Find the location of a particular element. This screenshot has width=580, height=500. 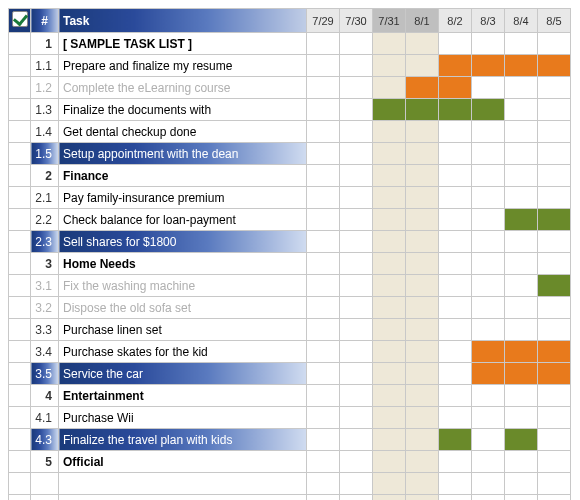

table-row: 4.1Purchase Wii is located at coordinates (290, 418).